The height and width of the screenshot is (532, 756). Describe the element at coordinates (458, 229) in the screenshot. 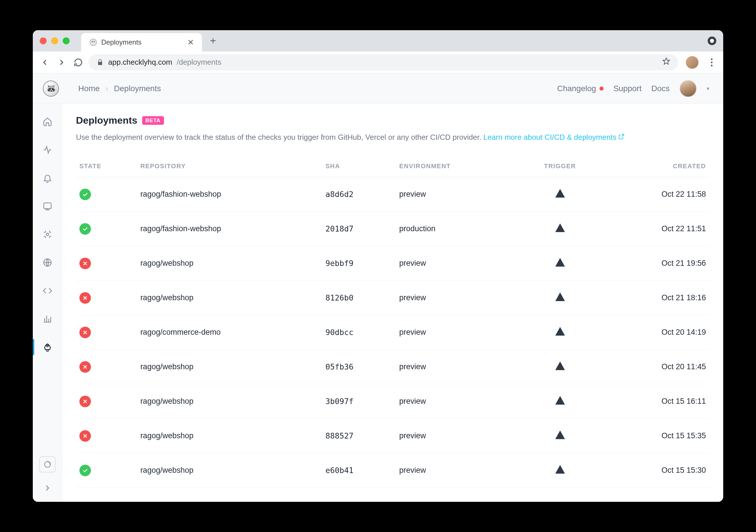

I see `cell-environment: production` at that location.